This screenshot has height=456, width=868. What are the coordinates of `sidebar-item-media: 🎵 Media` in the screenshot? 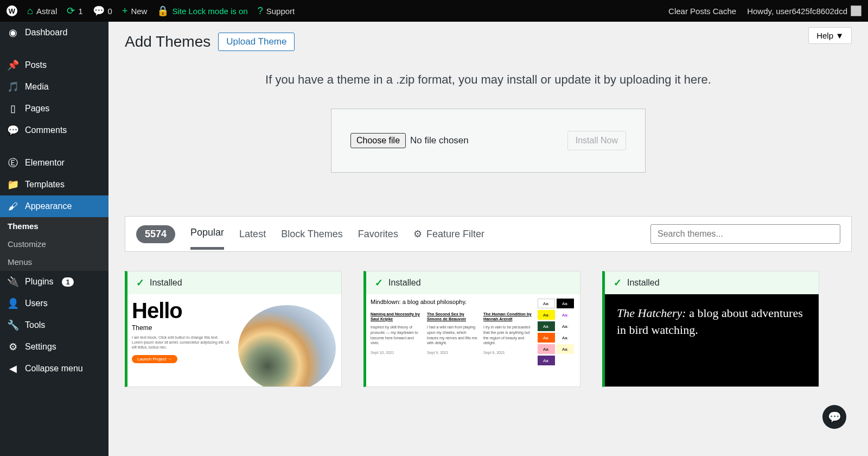 It's located at (54, 87).